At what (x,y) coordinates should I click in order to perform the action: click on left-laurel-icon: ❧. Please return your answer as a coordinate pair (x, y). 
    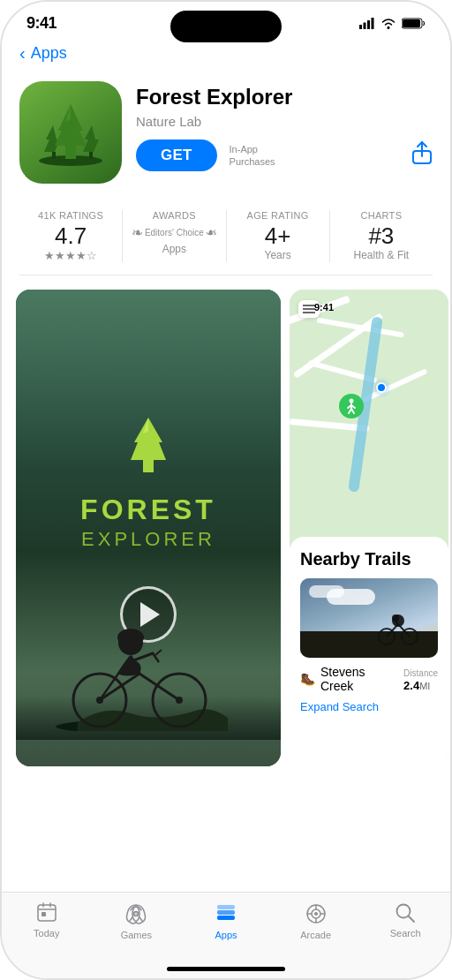
    Looking at the image, I should click on (138, 233).